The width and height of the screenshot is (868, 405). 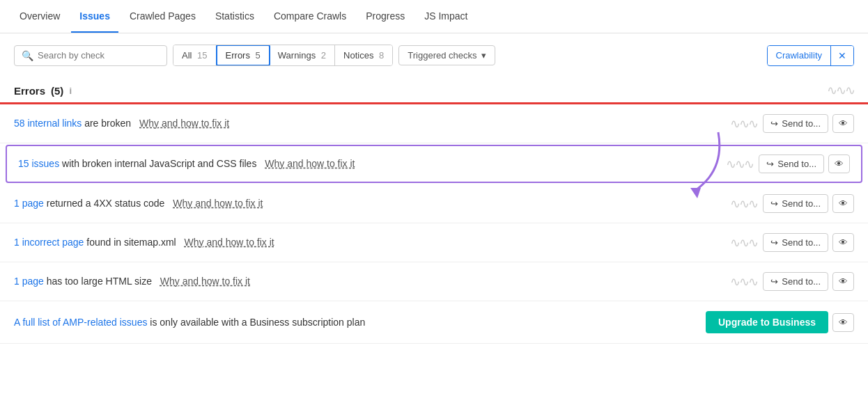 What do you see at coordinates (434, 243) in the screenshot?
I see `issue-row: 1 incorrect page found in sitemap.xml Wh…` at bounding box center [434, 243].